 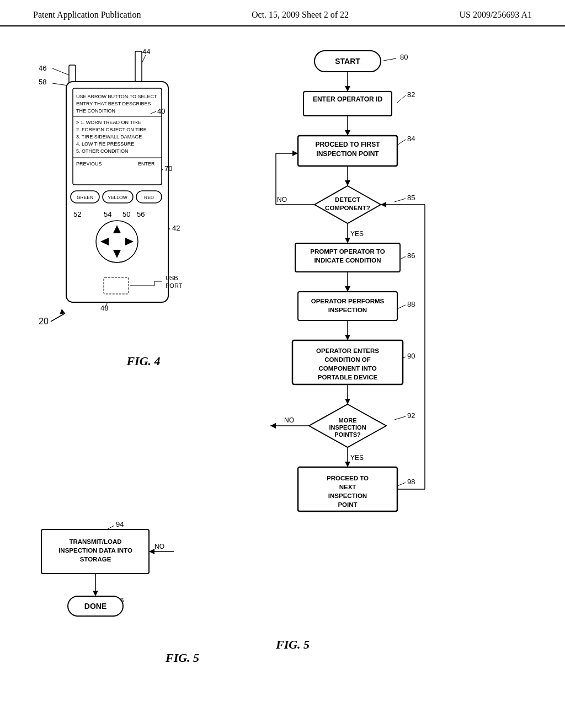 What do you see at coordinates (292, 645) in the screenshot?
I see `fig5-label: FIG. 5` at bounding box center [292, 645].